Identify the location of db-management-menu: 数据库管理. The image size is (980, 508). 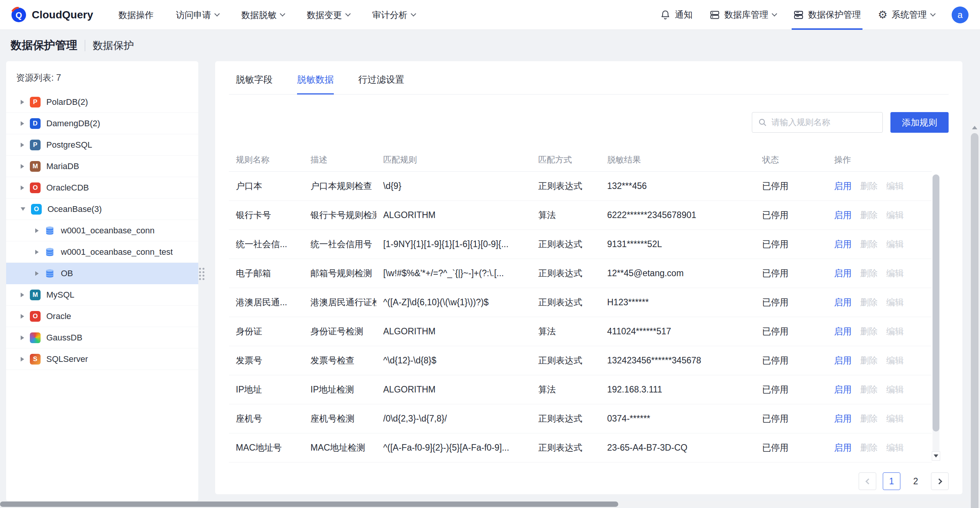
(743, 15).